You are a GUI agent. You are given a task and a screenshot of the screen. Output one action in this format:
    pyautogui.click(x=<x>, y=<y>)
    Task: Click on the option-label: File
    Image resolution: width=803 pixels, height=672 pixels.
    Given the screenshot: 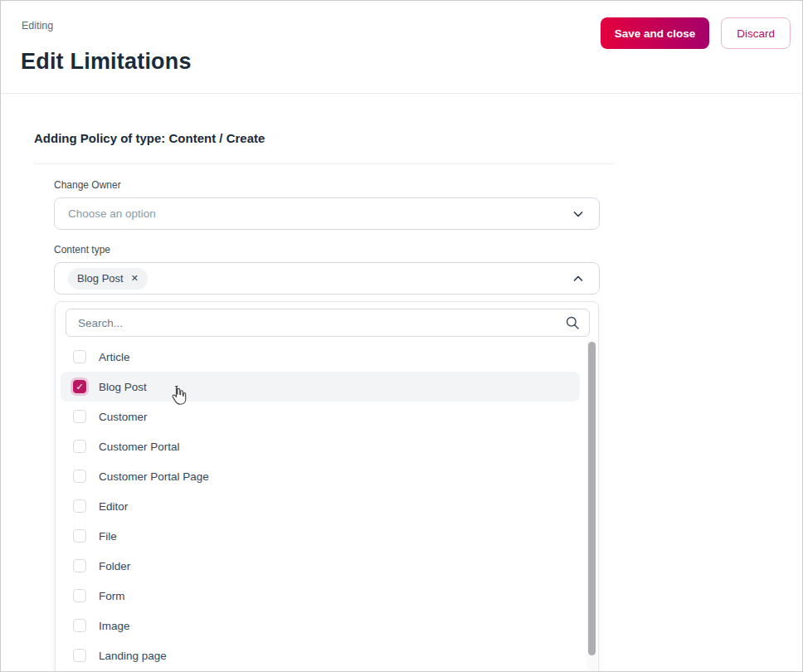 What is the action you would take?
    pyautogui.click(x=108, y=536)
    